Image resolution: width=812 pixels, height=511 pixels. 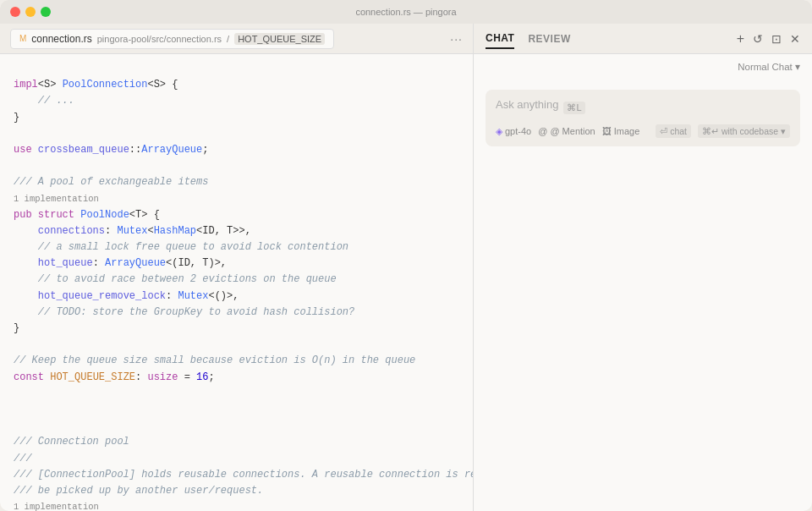 I want to click on layout-icon: ⊡, so click(x=776, y=39).